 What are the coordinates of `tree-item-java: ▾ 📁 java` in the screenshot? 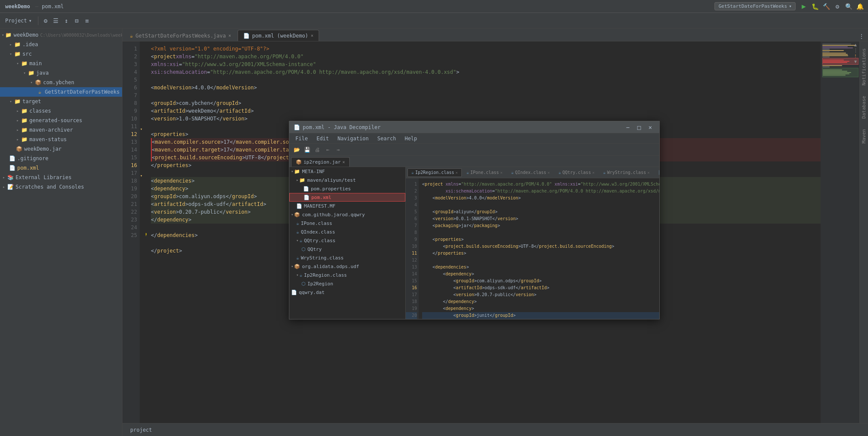 It's located at (61, 73).